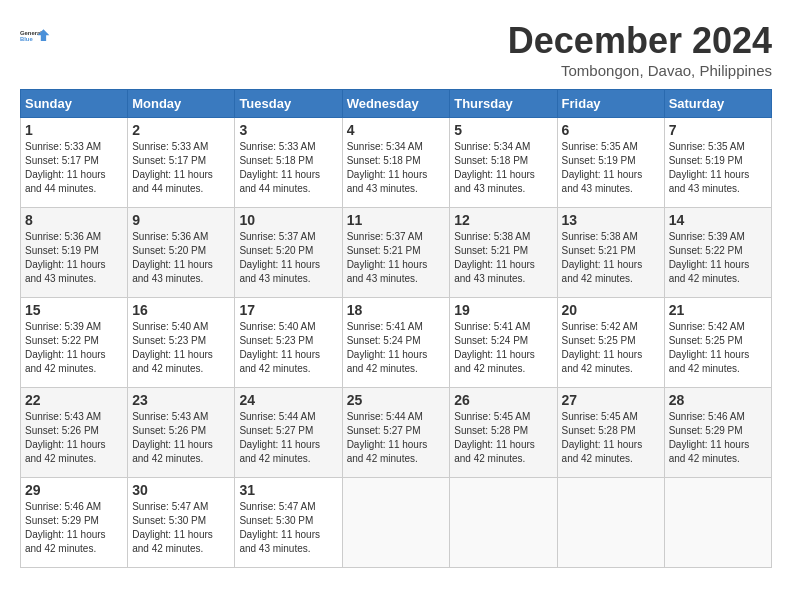 The height and width of the screenshot is (612, 792). What do you see at coordinates (718, 343) in the screenshot?
I see `calendar-cell: 21Sunrise: 5:42 AM Sunset: 5:25 PM Dayli…` at bounding box center [718, 343].